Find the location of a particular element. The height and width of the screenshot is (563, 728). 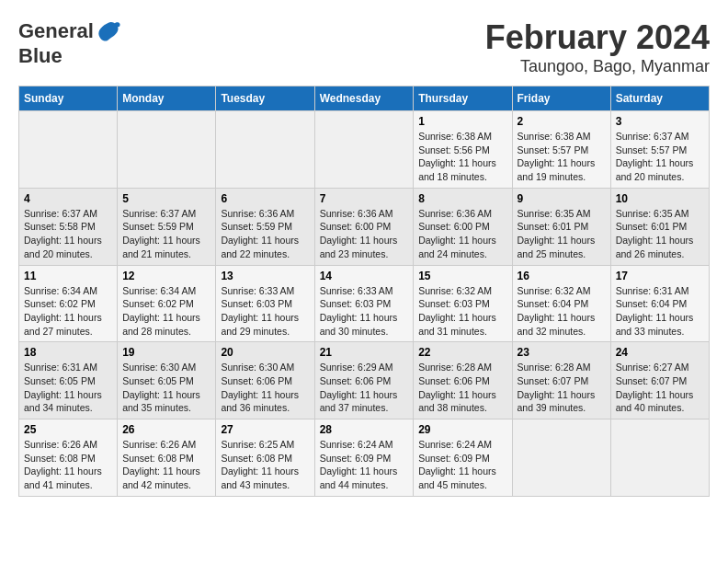

day-info: Sunrise: 6:30 AMSunset: 6:06 PMDaylight:… is located at coordinates (259, 387).